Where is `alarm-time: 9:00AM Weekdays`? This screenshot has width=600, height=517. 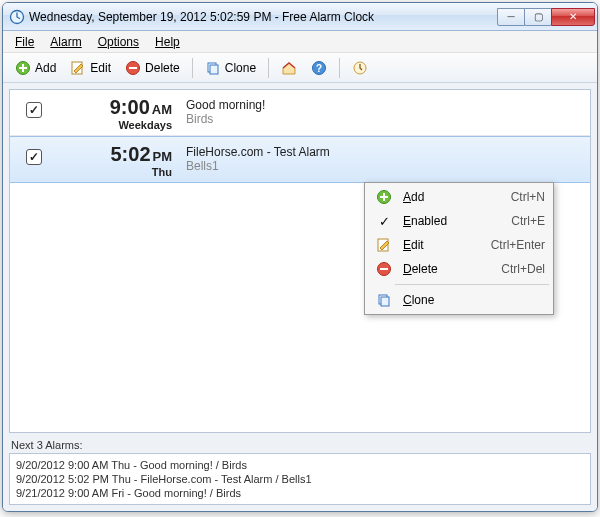 alarm-time: 9:00AM Weekdays is located at coordinates (117, 114).